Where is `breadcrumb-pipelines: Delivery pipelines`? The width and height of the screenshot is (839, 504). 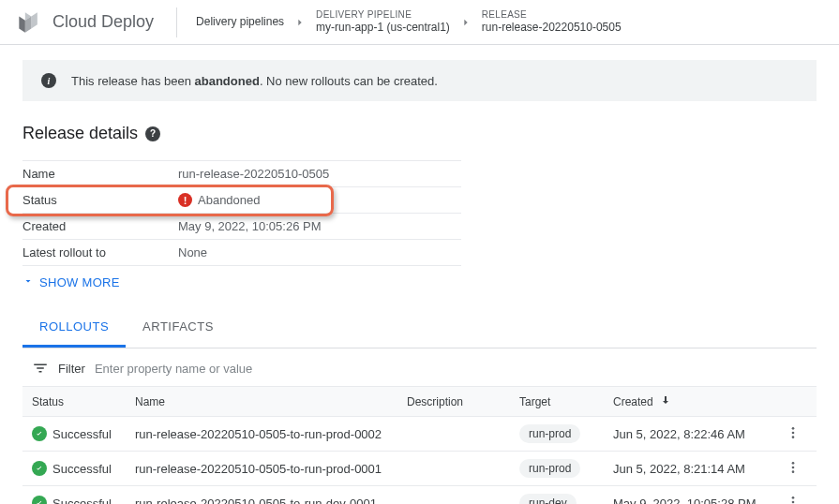 breadcrumb-pipelines: Delivery pipelines is located at coordinates (240, 22).